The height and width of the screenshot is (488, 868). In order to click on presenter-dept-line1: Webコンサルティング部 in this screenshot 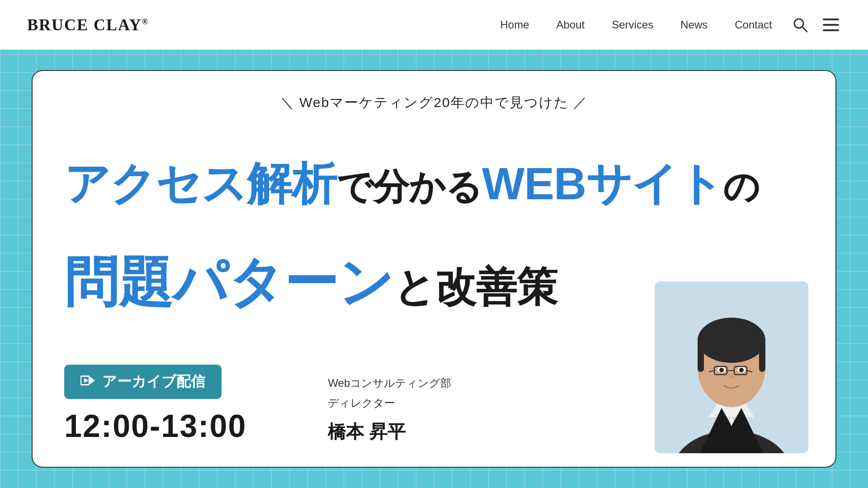, I will do `click(390, 383)`.